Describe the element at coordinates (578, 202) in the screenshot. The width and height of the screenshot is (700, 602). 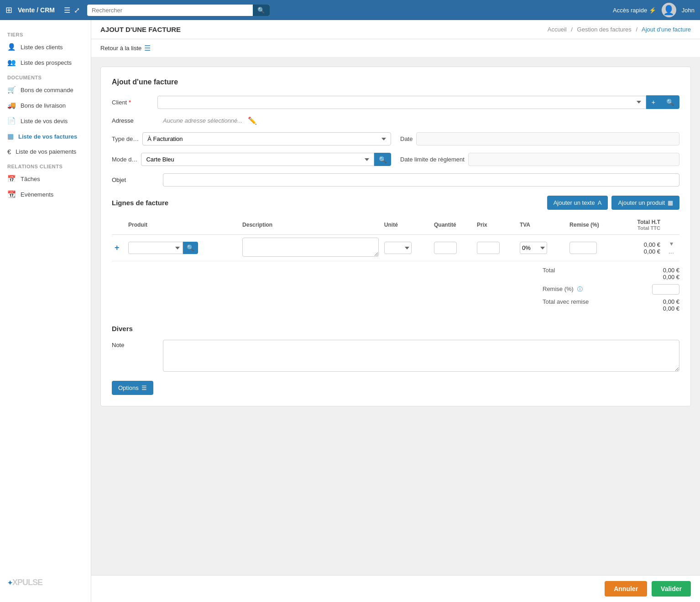
I see `add-text-button: Ajouter un texte A` at that location.